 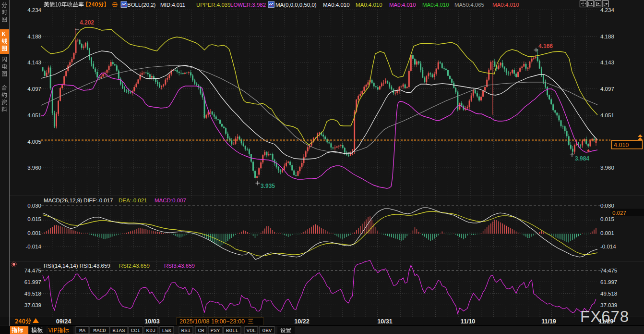 What do you see at coordinates (301, 322) in the screenshot?
I see `svg-text: 10/22` at bounding box center [301, 322].